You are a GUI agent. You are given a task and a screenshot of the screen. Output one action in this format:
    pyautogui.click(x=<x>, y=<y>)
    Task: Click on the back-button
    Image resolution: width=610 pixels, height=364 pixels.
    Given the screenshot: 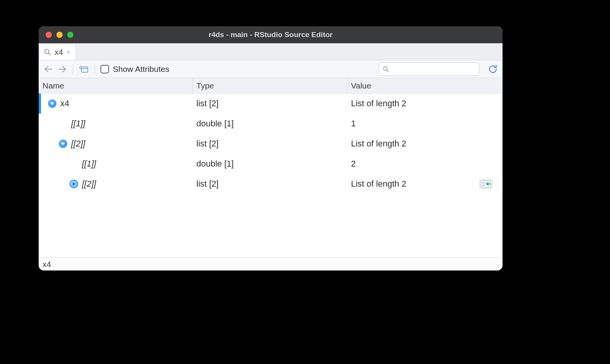 What is the action you would take?
    pyautogui.click(x=48, y=69)
    